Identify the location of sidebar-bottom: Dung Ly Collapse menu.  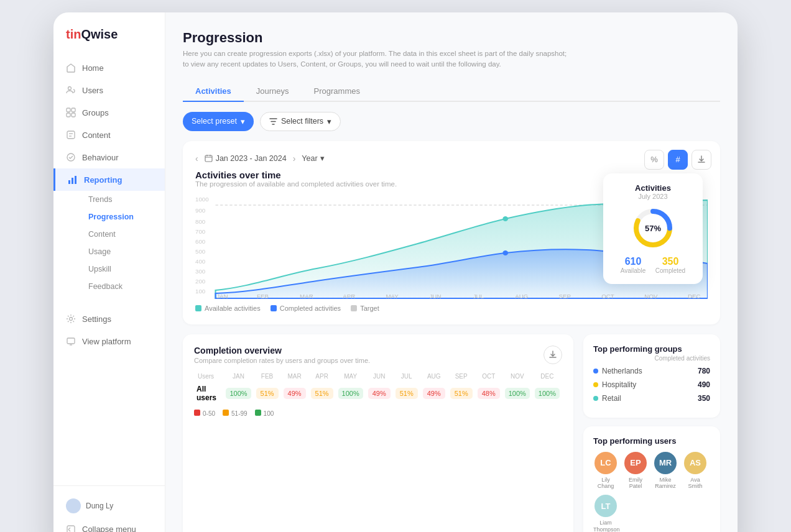
(109, 508).